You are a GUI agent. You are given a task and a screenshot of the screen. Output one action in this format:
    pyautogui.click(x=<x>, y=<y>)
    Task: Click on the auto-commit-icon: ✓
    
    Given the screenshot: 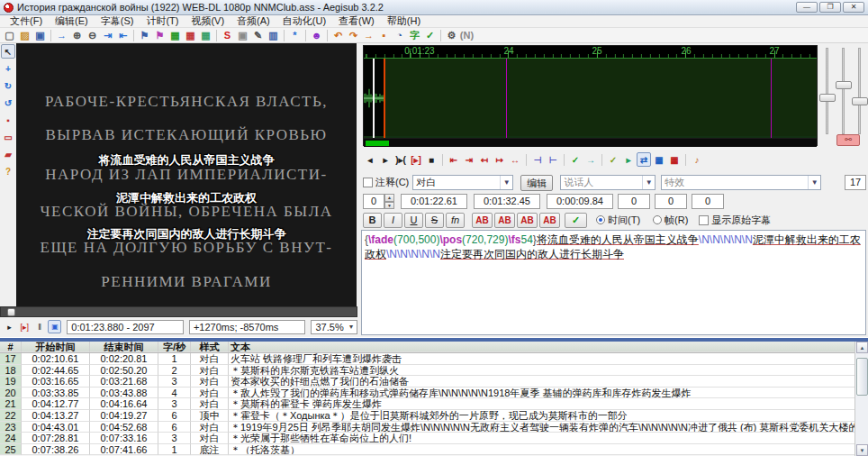 What is the action you would take?
    pyautogui.click(x=613, y=160)
    